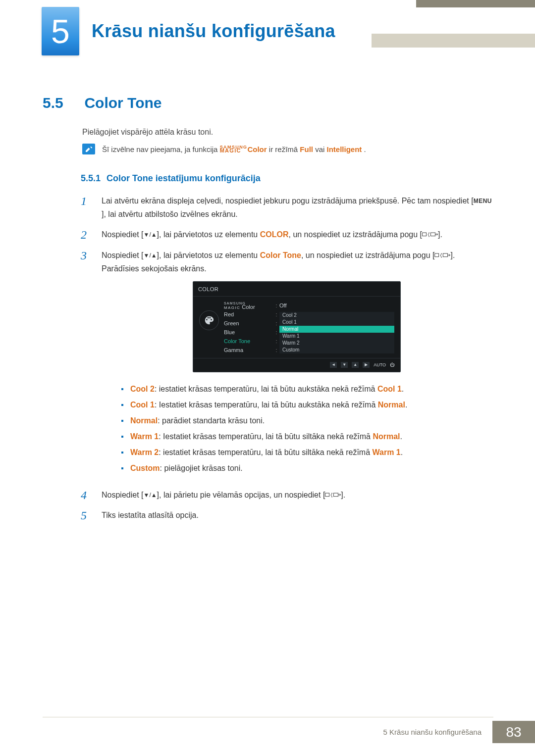 The width and height of the screenshot is (535, 756). What do you see at coordinates (123, 103) in the screenshot?
I see `section-title: Color Tone` at bounding box center [123, 103].